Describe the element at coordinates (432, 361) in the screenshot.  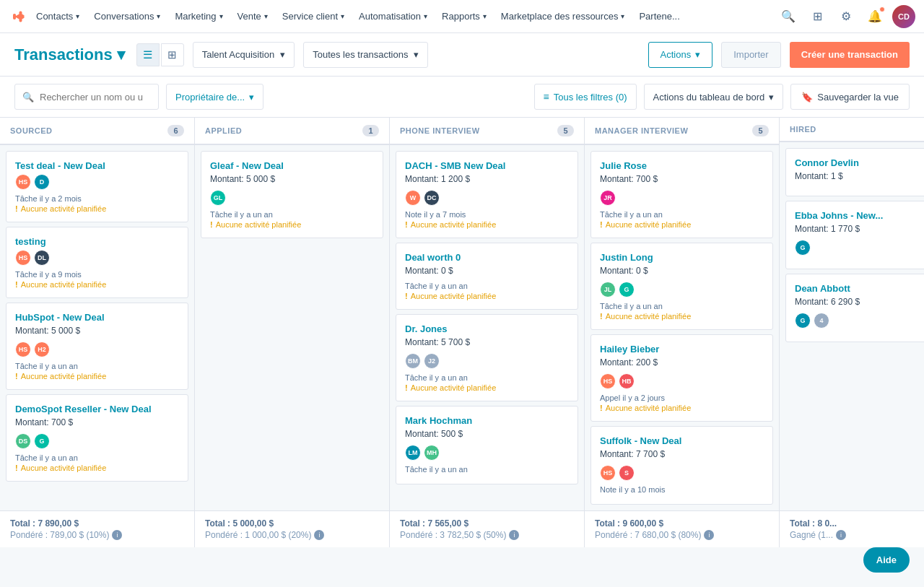
I see `card-avatar: J2` at that location.